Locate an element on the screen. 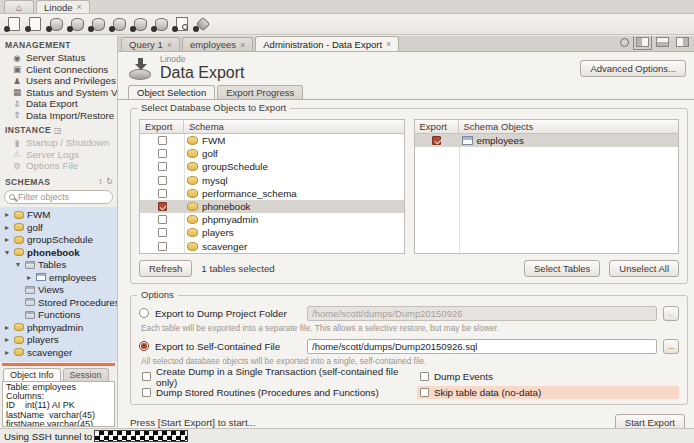 This screenshot has width=694, height=443. tree-item: Views is located at coordinates (58, 290).